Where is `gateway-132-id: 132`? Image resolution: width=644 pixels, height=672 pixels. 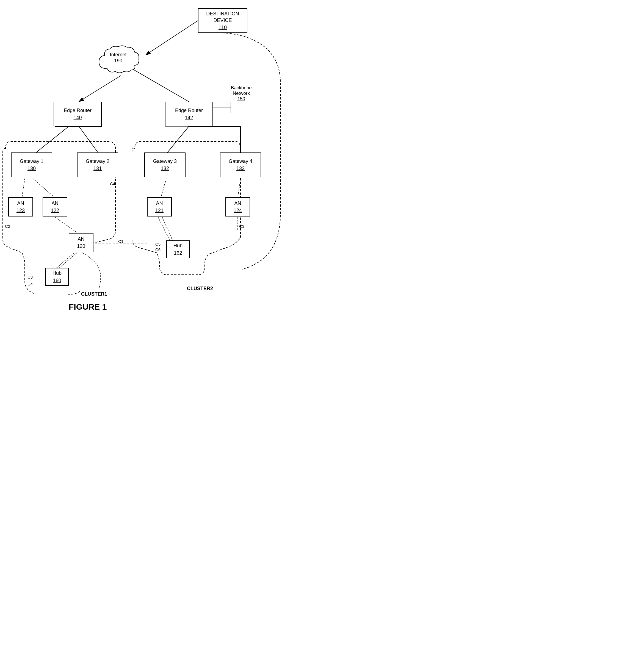
gateway-132-id: 132 is located at coordinates (165, 169).